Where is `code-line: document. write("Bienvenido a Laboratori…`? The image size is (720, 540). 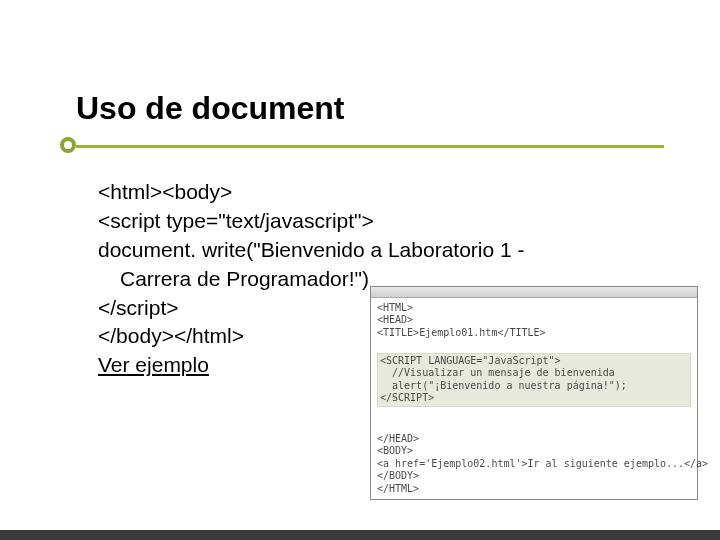 code-line: document. write("Bienvenido a Laboratori… is located at coordinates (389, 250).